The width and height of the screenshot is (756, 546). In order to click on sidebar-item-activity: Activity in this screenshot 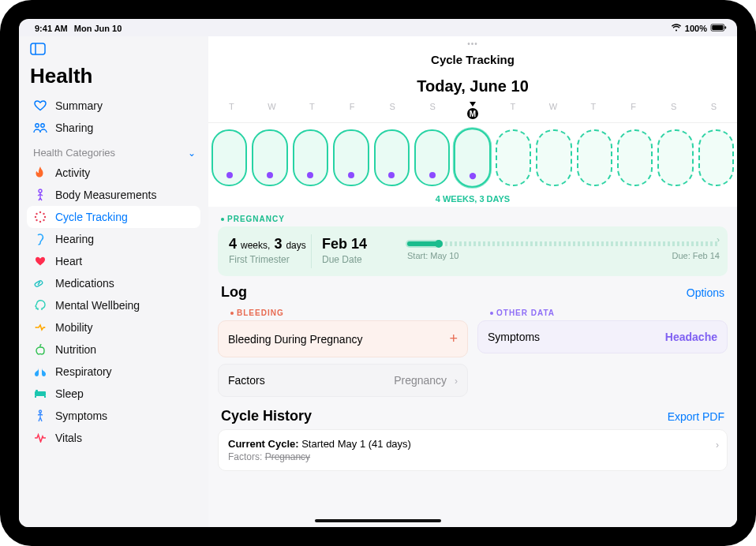, I will do `click(114, 173)`.